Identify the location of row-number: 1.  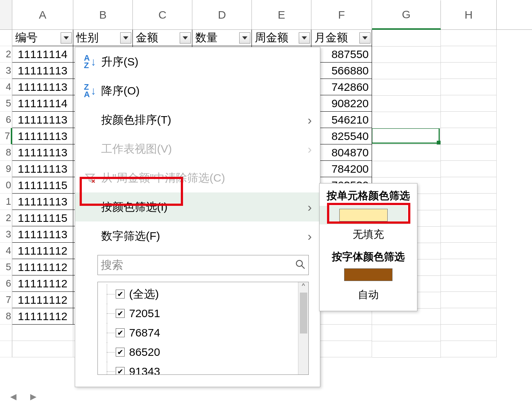
(6, 202).